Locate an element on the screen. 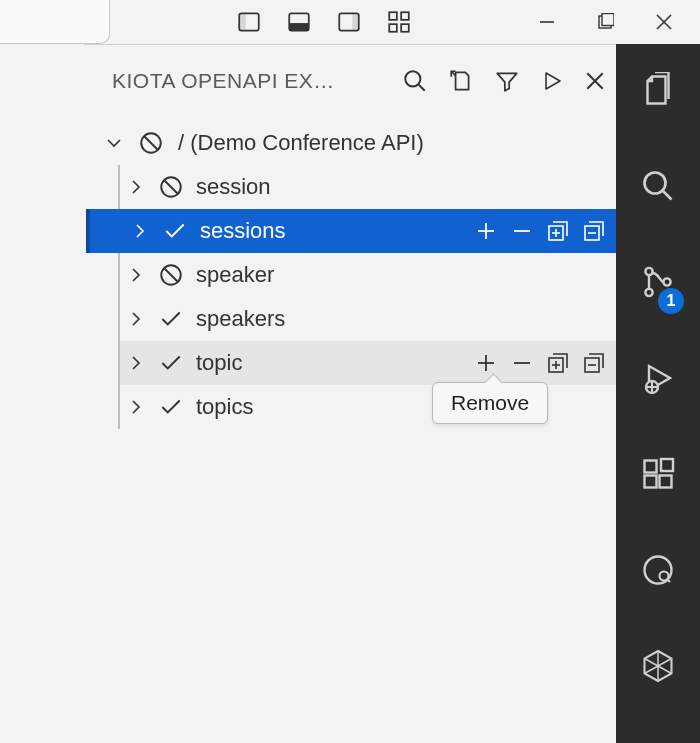 This screenshot has width=700, height=743. source-control-icon: 1 is located at coordinates (658, 285).